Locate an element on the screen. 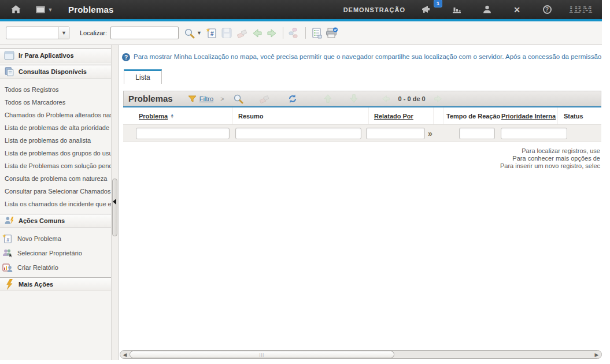 The height and width of the screenshot is (364, 610). column-header-relatado-por: Relatado Por is located at coordinates (401, 116).